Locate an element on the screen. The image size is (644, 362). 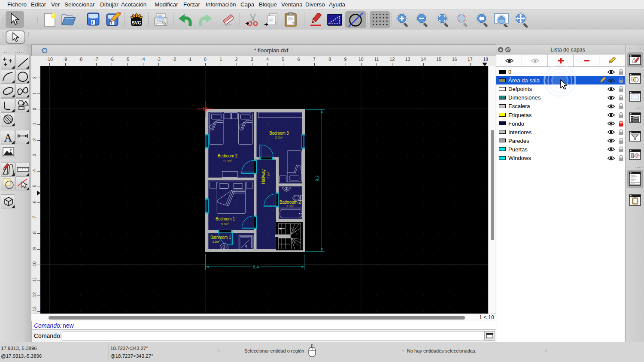
svg-text: 6.4 is located at coordinates (256, 267).